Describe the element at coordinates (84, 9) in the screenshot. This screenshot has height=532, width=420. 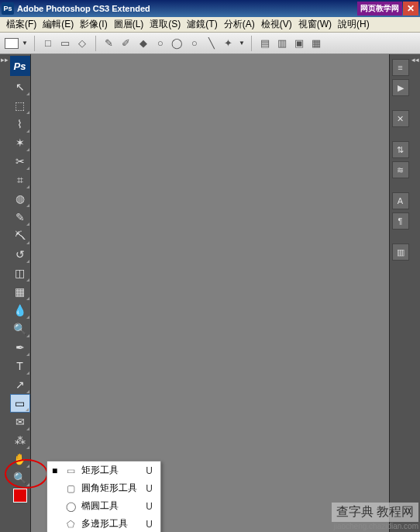
I see `window-title: Adobe Photoshop CS3 Extended` at that location.